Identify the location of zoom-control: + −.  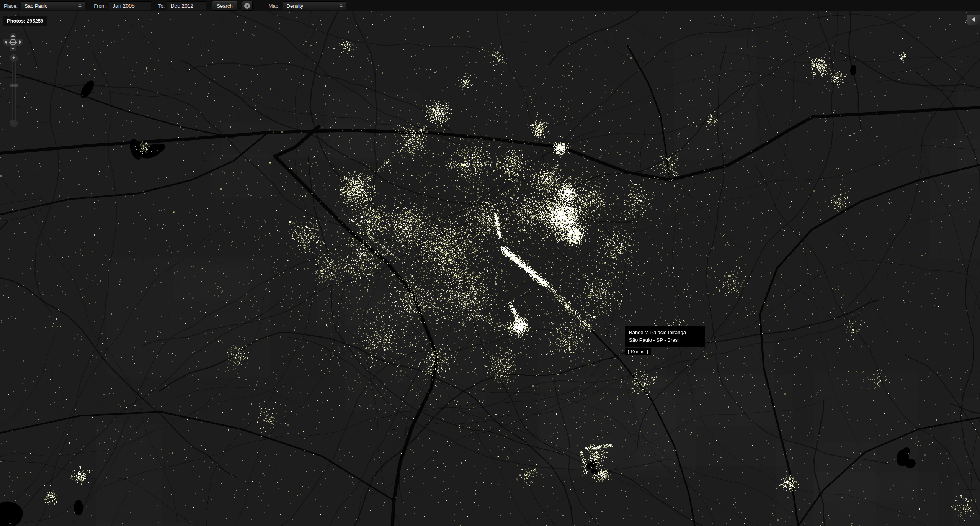
(14, 91).